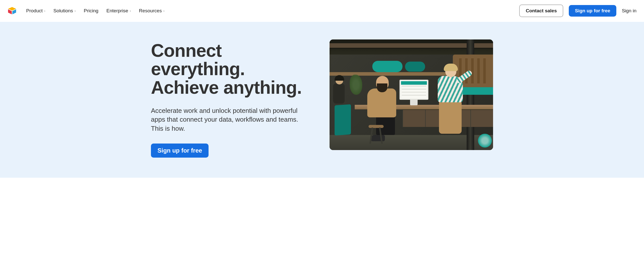  Describe the element at coordinates (12, 11) in the screenshot. I see `logo` at that location.